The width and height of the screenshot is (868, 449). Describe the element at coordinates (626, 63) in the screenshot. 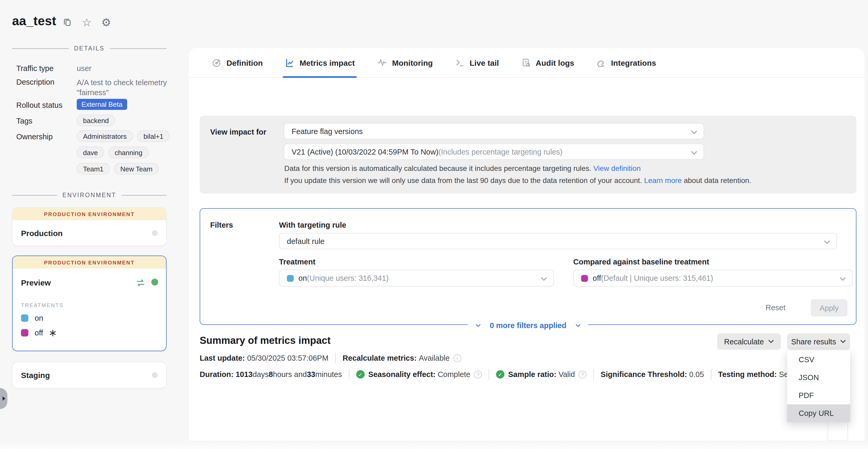

I see `tab-integrations: Integrations` at that location.